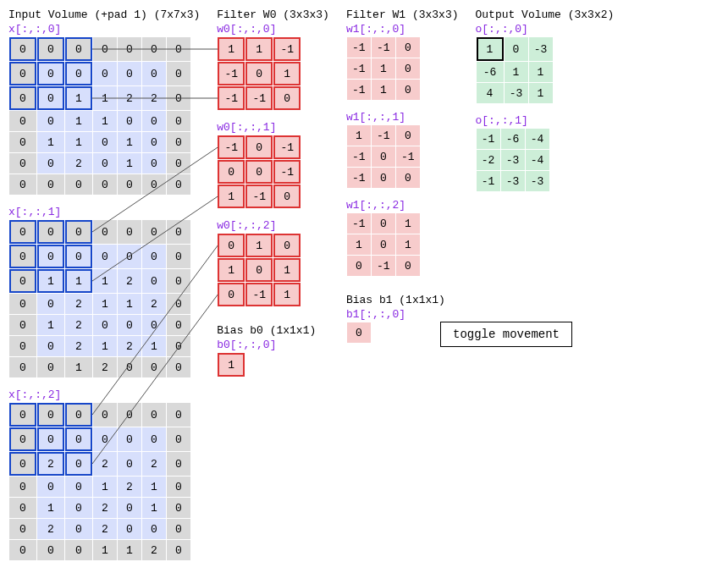 The height and width of the screenshot is (584, 728). Describe the element at coordinates (490, 93) in the screenshot. I see `cell: 4` at that location.